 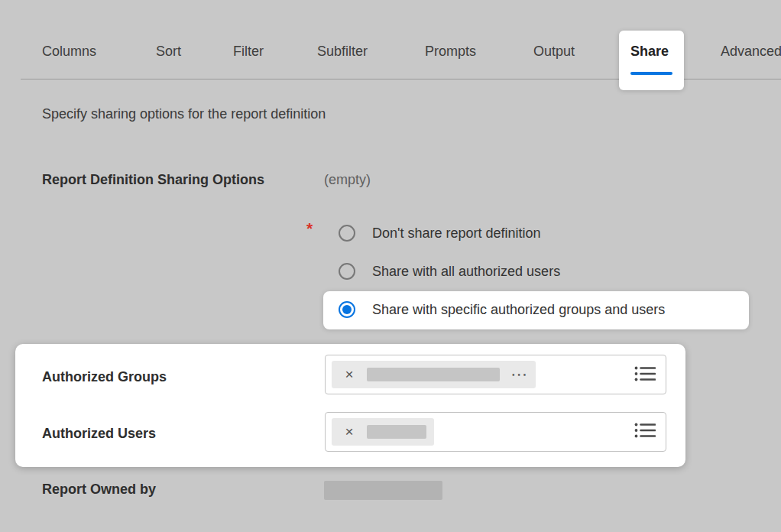 I want to click on selected-item-chip: ×, so click(x=383, y=432).